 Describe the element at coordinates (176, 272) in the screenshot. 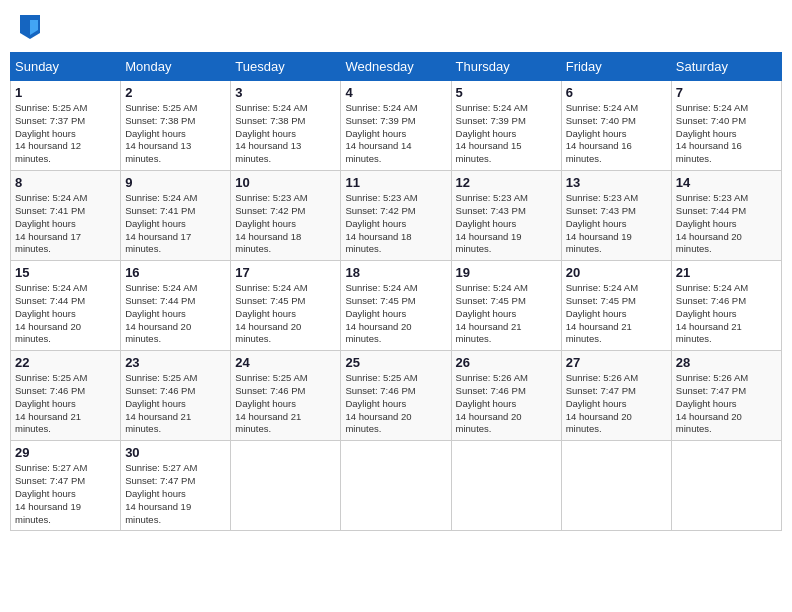

I see `day-number: 16` at that location.